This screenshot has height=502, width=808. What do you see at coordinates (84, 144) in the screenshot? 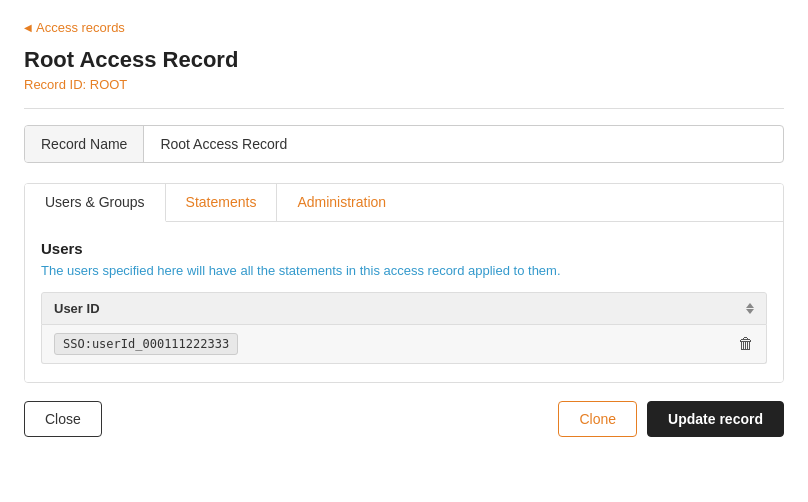
I see `record-name-label: Record Name` at bounding box center [84, 144].